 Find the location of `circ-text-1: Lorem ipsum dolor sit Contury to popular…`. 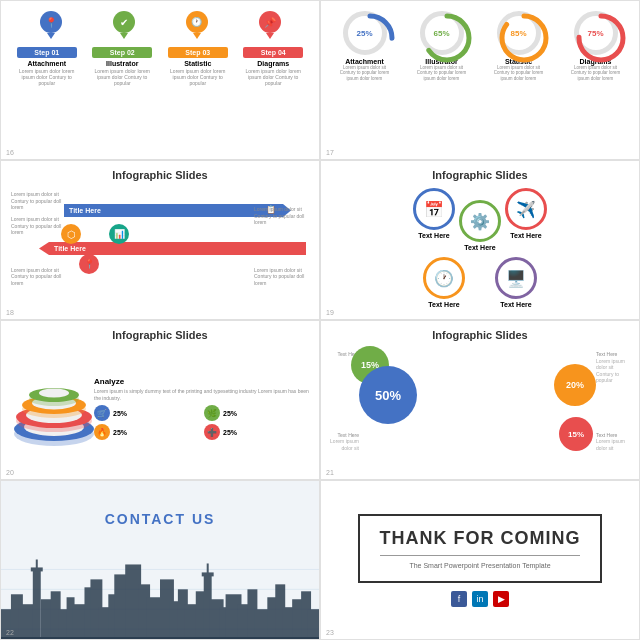

circ-text-1: Lorem ipsum dolor sit Contury to popular… is located at coordinates (364, 73).